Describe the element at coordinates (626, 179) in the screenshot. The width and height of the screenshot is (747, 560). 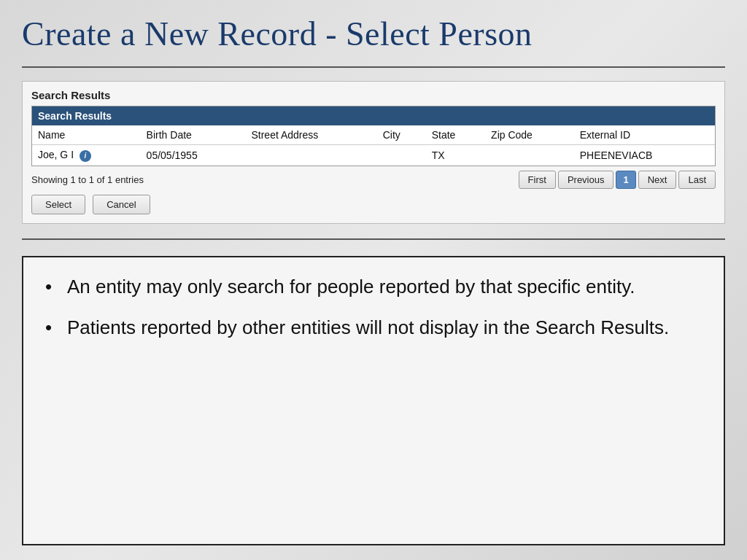
I see `current-page: 1` at that location.